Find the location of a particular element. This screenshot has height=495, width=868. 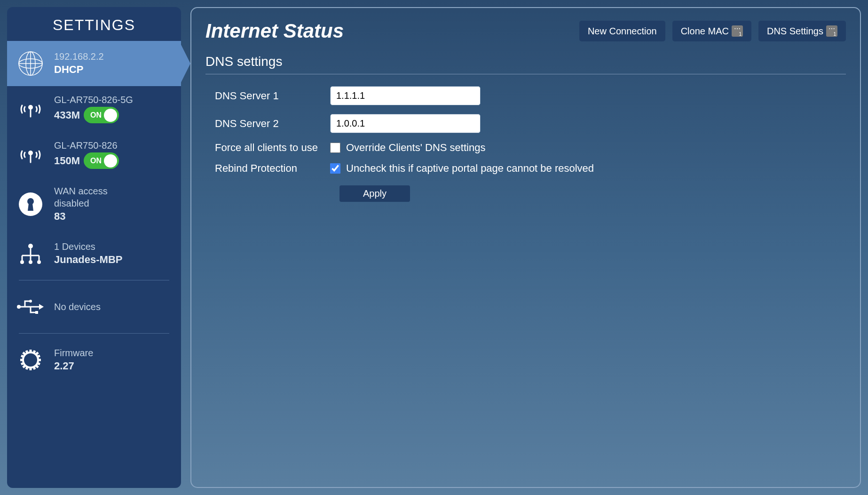

rebind-text: Uncheck this if captive portal page cann… is located at coordinates (470, 168).